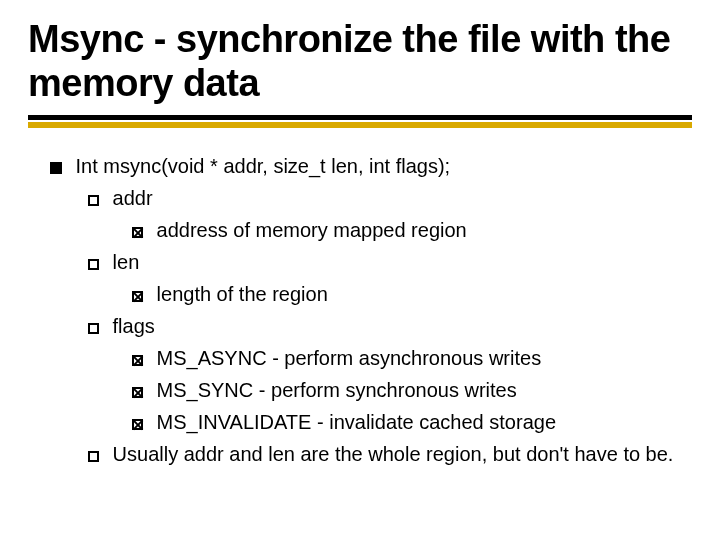 The height and width of the screenshot is (540, 720). What do you see at coordinates (356, 422) in the screenshot?
I see `item-text: MS_INVALIDATE - invalidate cached storag…` at bounding box center [356, 422].